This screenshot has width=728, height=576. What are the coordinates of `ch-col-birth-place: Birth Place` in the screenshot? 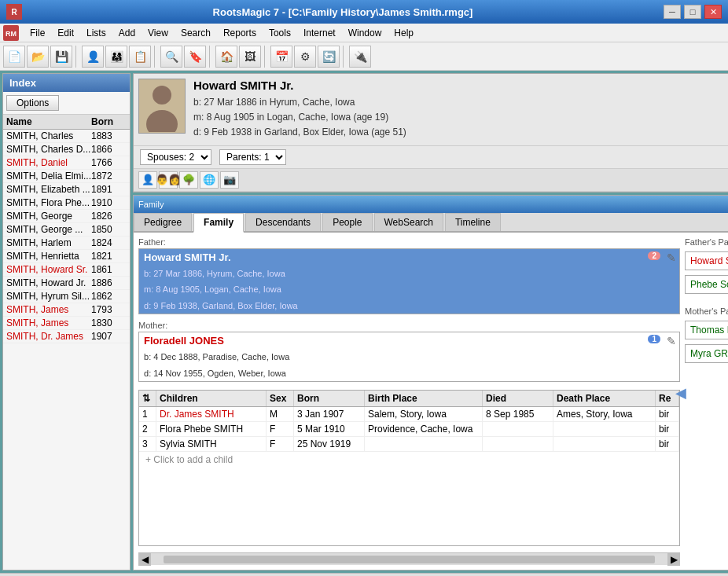 It's located at (424, 398).